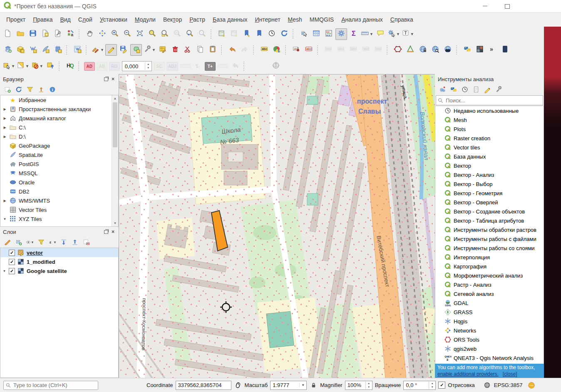 The height and width of the screenshot is (392, 561). I want to click on menu-mmqgis: MMQGIS, so click(322, 20).